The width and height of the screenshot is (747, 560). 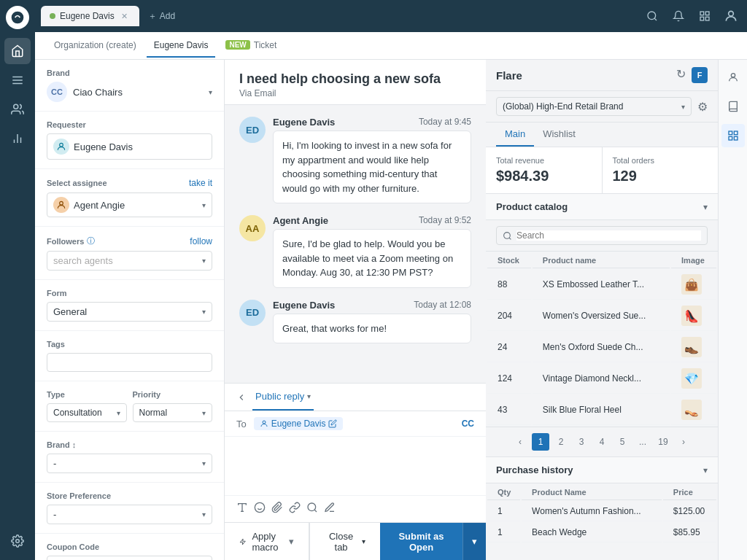 I want to click on tags-label: Tags, so click(x=130, y=344).